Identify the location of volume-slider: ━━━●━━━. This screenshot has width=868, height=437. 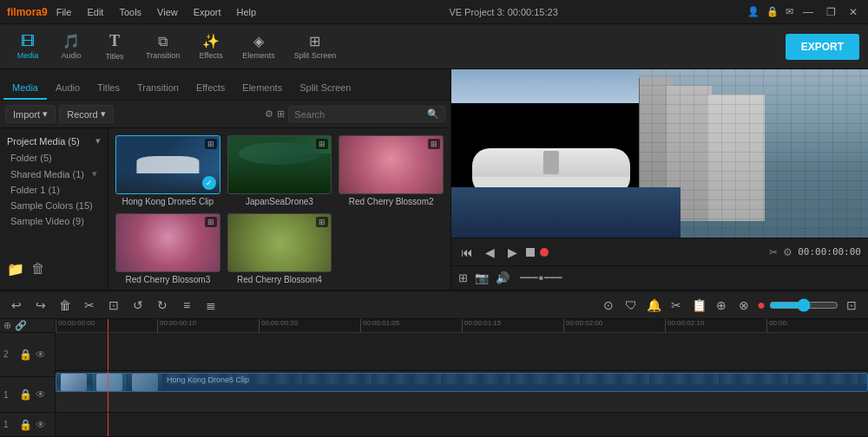
(542, 277).